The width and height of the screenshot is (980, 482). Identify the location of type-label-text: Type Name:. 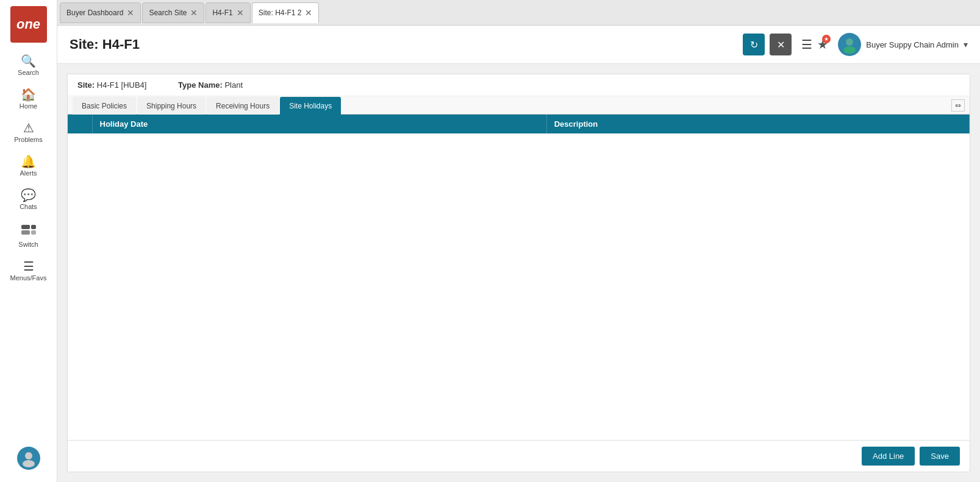
(200, 85).